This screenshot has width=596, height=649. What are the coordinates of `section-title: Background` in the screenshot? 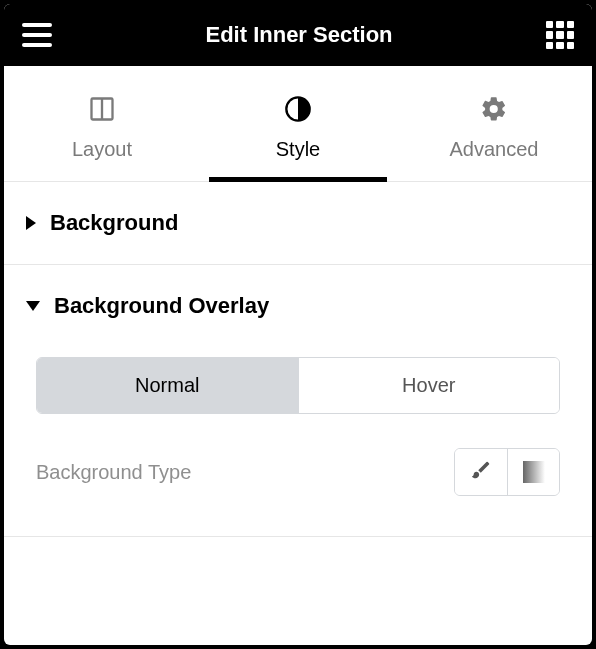 It's located at (114, 223).